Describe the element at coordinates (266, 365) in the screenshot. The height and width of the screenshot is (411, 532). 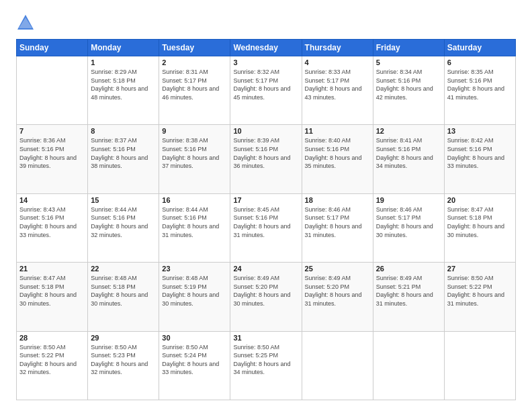
I see `calendar-cell: 31Sunrise: 8:50 AMSunset: 5:25 PMDayligh…` at that location.